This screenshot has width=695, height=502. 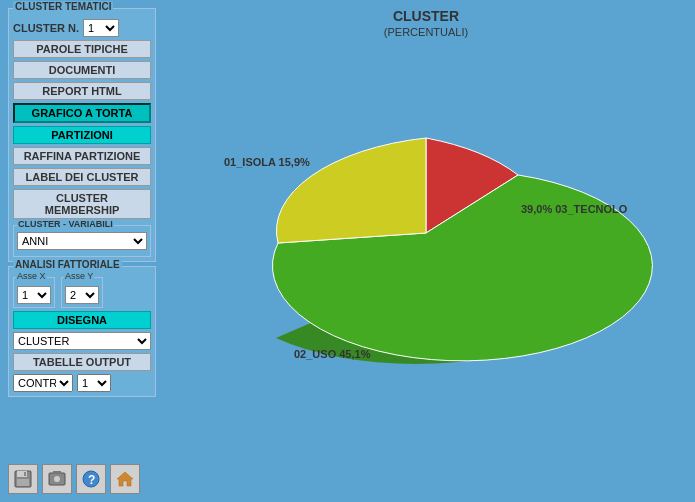 What do you see at coordinates (574, 209) in the screenshot?
I see `label-tecnolo: 39,0% 03_TECNOLO` at bounding box center [574, 209].